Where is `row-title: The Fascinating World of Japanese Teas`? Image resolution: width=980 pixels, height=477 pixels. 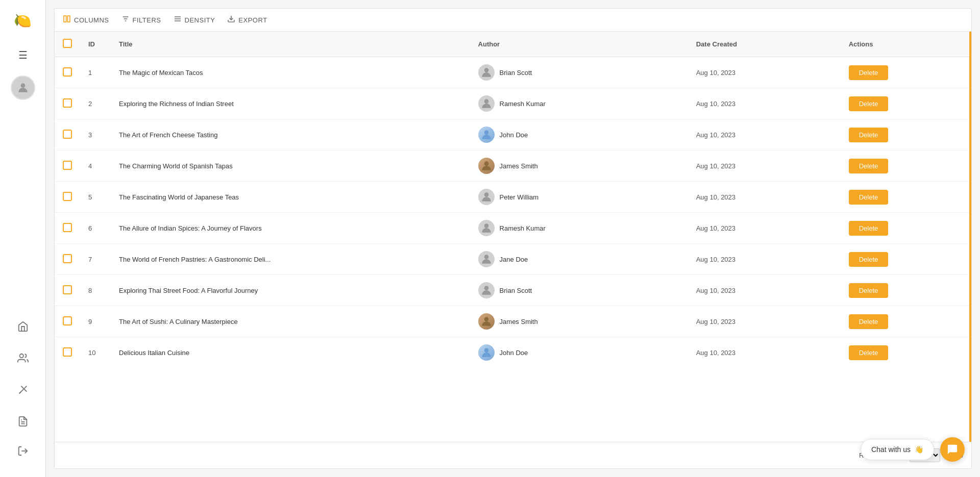
row-title: The Fascinating World of Japanese Teas is located at coordinates (290, 197).